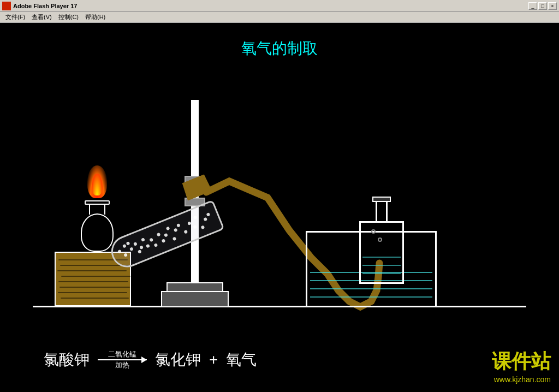 Image resolution: width=559 pixels, height=392 pixels. Describe the element at coordinates (122, 360) in the screenshot. I see `reaction-arrow: 二氧化锰 加热` at that location.